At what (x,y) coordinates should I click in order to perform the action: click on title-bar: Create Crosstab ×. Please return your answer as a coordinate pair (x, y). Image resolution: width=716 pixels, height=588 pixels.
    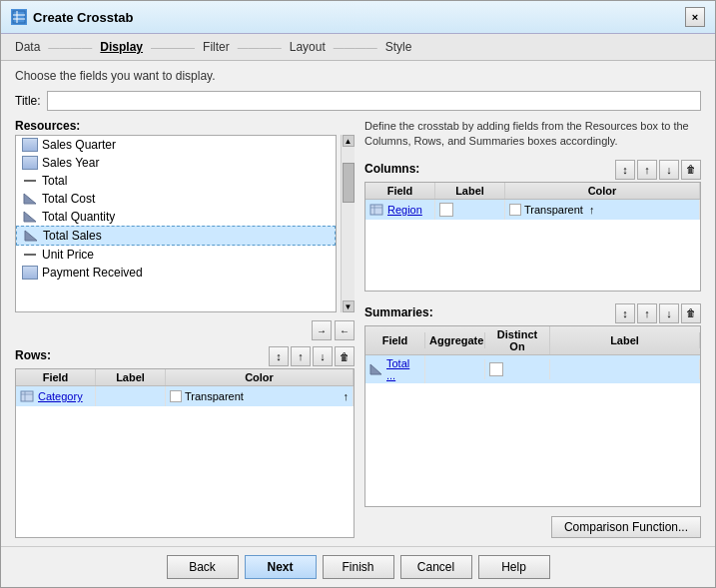
    Looking at the image, I should click on (358, 18).